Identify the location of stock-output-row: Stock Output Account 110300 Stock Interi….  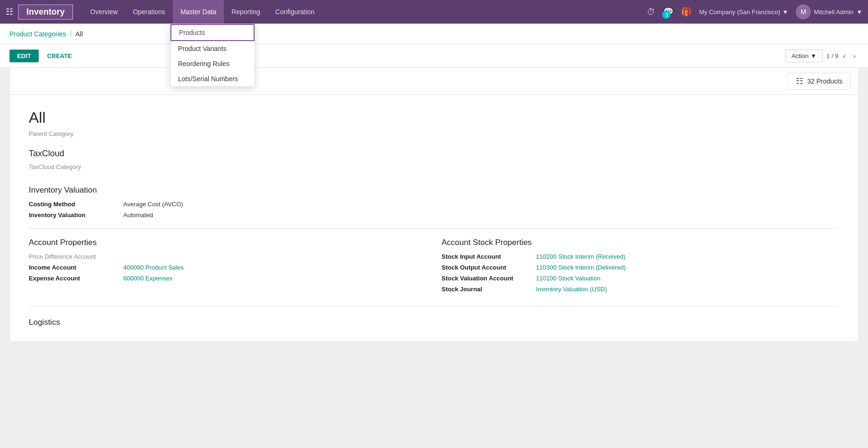
(640, 267).